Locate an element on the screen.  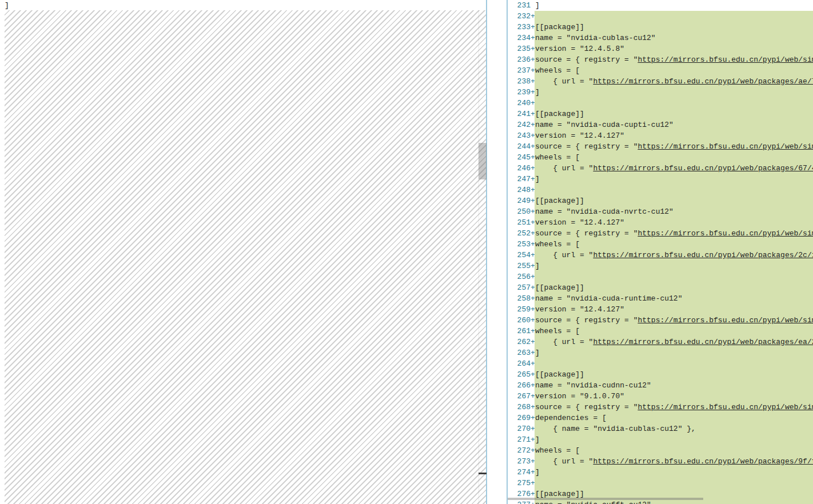
line-number: 269 is located at coordinates (520, 418).